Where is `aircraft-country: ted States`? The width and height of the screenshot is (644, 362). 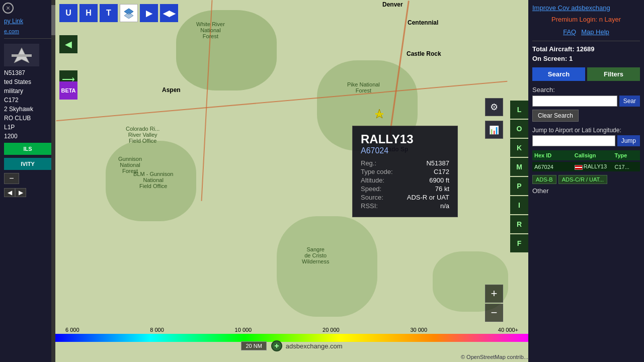 aircraft-country: ted States is located at coordinates (28, 82).